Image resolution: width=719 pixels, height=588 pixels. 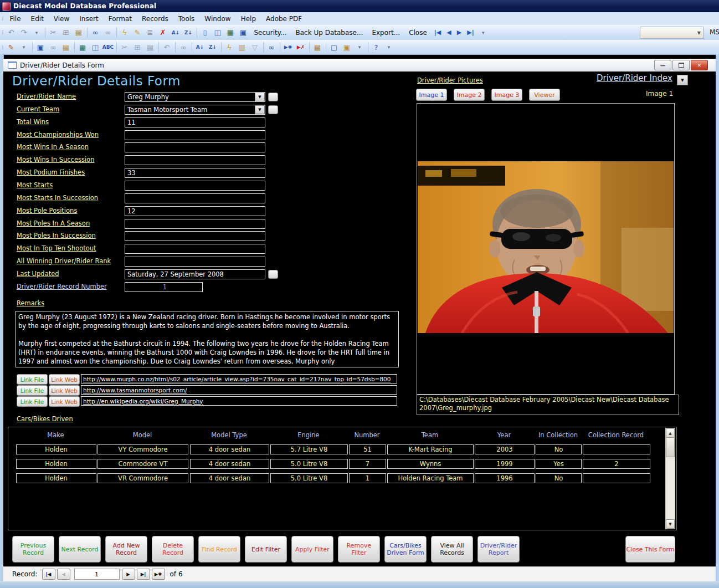 What do you see at coordinates (288, 47) in the screenshot?
I see `new-record-icon: ▶✱` at bounding box center [288, 47].